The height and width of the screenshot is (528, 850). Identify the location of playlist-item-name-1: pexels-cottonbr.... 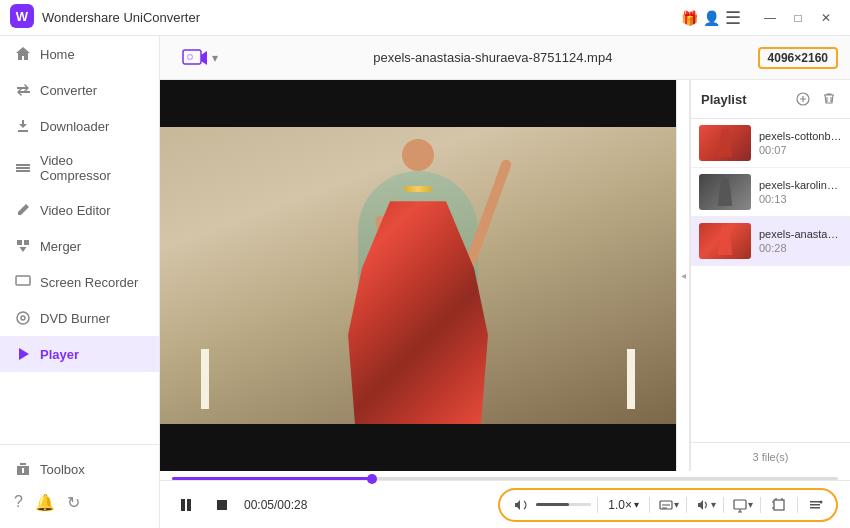
(800, 136).